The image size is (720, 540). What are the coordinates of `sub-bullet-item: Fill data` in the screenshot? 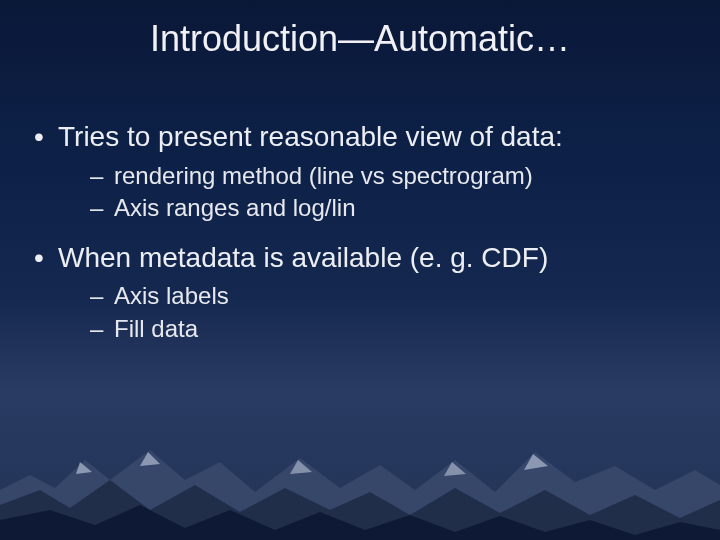 It's located at (374, 329).